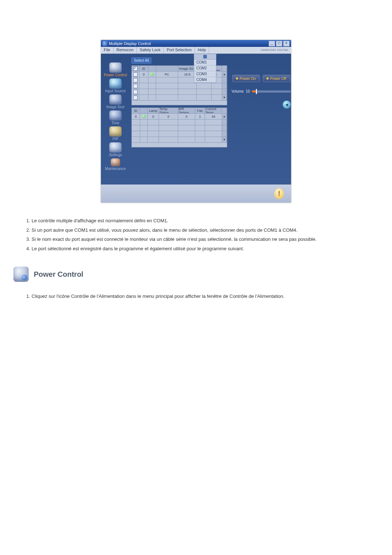  I want to click on volume-label: Volume, so click(237, 92).